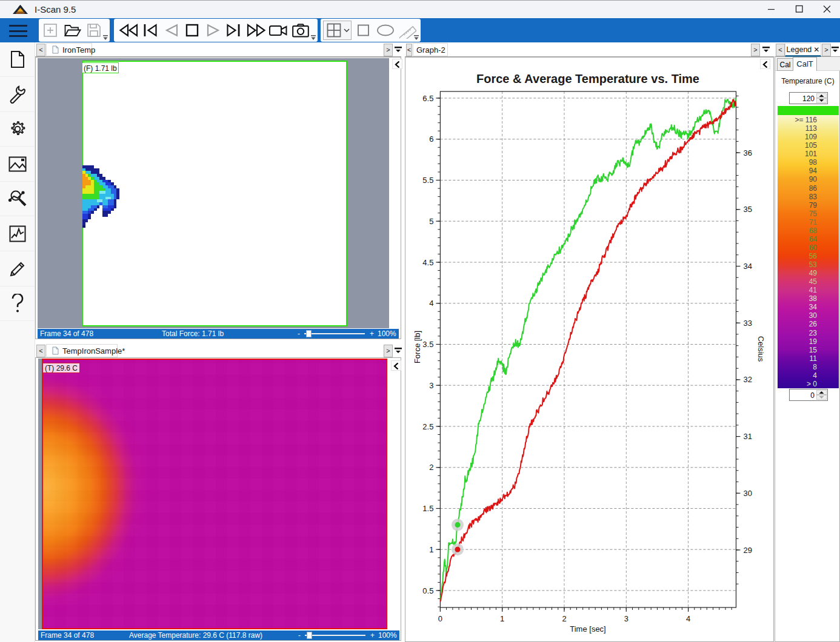 This screenshot has width=840, height=642. Describe the element at coordinates (588, 79) in the screenshot. I see `svg-text:Force & Average Temperature vs: Force & Average Temperature vs. Time` at that location.